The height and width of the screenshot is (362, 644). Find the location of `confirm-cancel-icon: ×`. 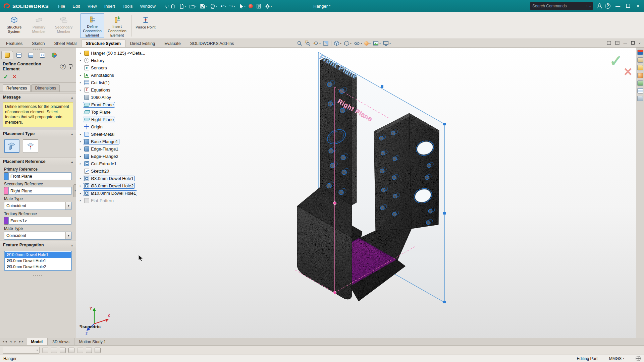

confirm-cancel-icon: × is located at coordinates (628, 72).